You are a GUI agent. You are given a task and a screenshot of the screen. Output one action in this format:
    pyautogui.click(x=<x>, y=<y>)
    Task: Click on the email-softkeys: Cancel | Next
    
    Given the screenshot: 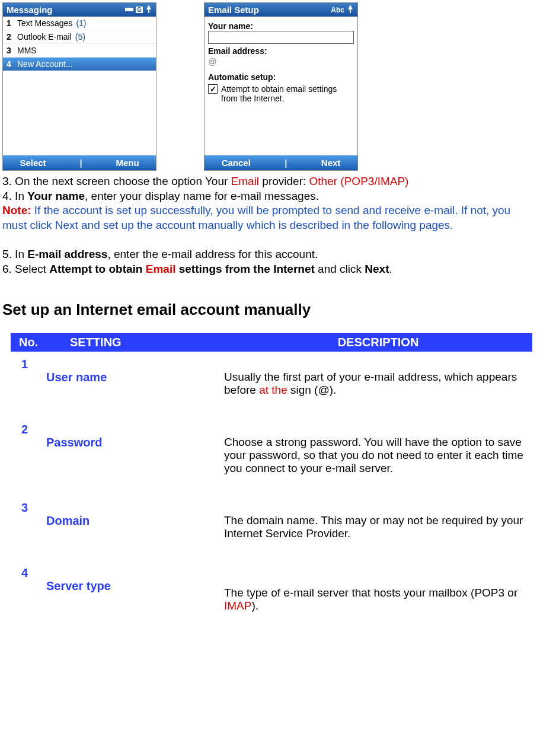 What is the action you would take?
    pyautogui.click(x=281, y=162)
    